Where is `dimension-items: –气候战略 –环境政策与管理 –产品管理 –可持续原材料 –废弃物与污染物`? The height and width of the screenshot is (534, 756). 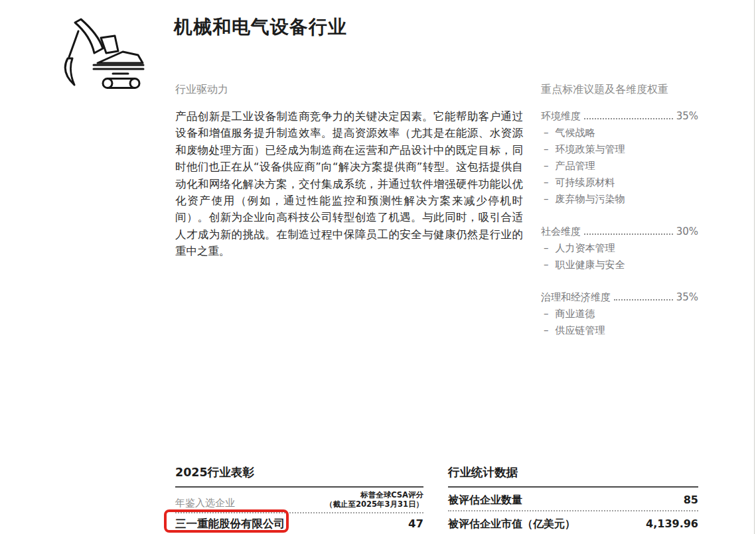 dimension-items: –气候战略 –环境政策与管理 –产品管理 –可持续原材料 –废弃物与污染物 is located at coordinates (620, 166).